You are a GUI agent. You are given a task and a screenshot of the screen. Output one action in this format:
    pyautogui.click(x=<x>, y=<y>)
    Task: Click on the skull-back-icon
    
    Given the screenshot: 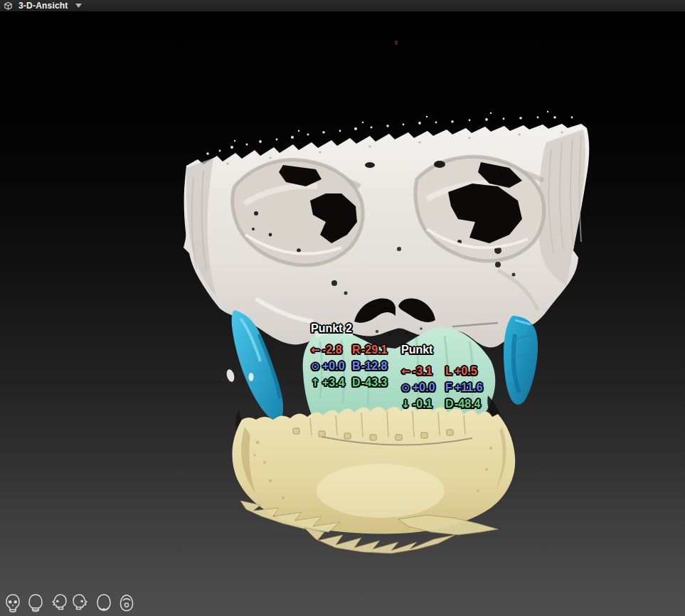 What is the action you would take?
    pyautogui.click(x=36, y=603)
    